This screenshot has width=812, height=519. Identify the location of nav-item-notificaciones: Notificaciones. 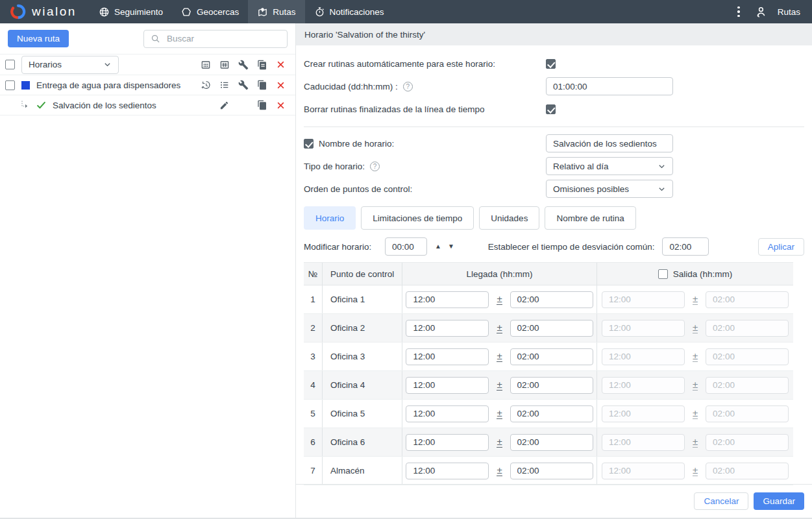
(349, 12).